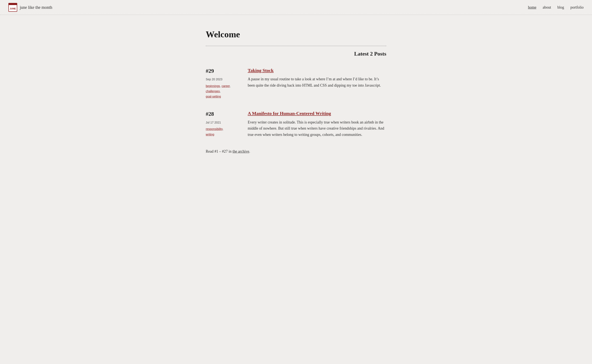 This screenshot has height=364, width=592. What do you see at coordinates (36, 7) in the screenshot?
I see `site-title: june like the month` at bounding box center [36, 7].